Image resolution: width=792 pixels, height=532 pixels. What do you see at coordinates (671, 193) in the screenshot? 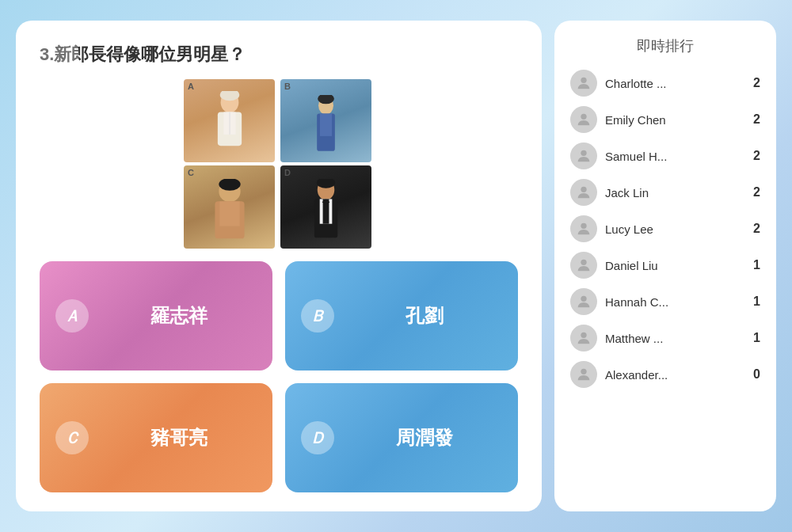
I see `player-name: Jack Lin` at bounding box center [671, 193].